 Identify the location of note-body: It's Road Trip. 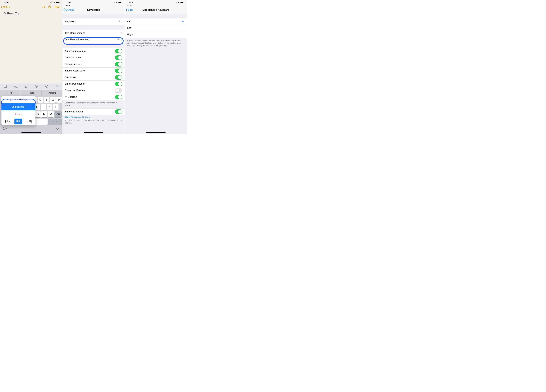
(31, 47).